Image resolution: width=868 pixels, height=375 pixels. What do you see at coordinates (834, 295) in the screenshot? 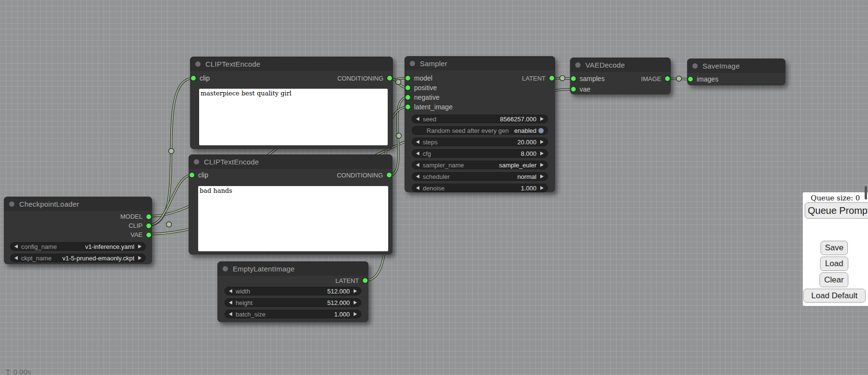
I see `load-default-button: Load Default` at bounding box center [834, 295].